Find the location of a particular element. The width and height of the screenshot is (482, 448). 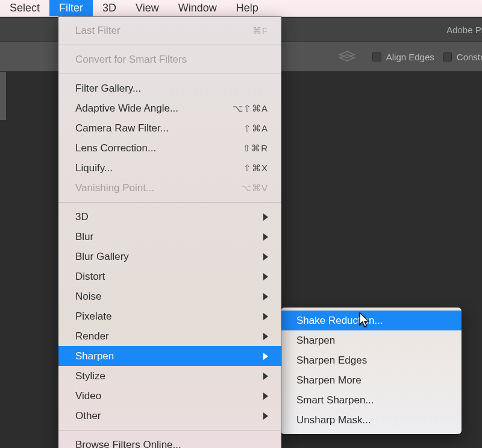

menu-item-label: Sharpen Edges is located at coordinates (371, 361).